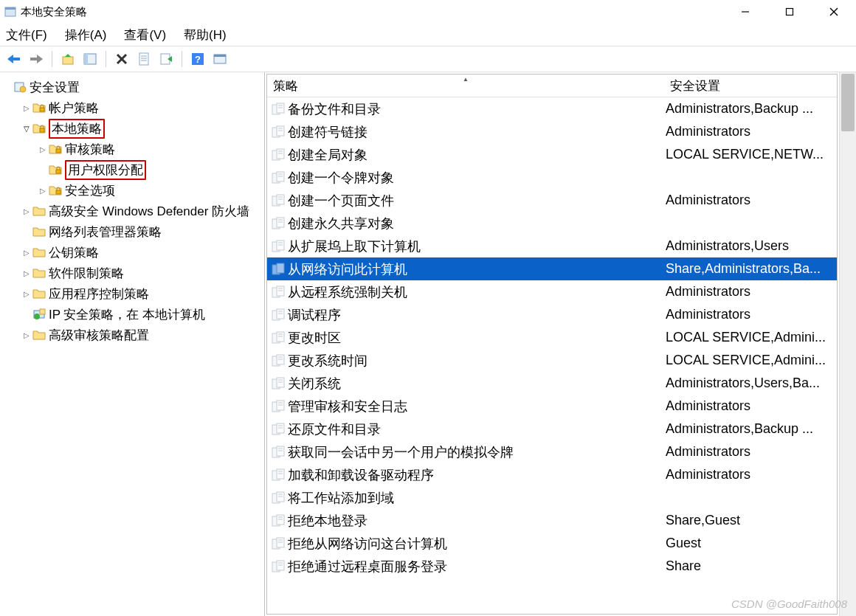  I want to click on tree-item: ▽本地策略, so click(132, 128).